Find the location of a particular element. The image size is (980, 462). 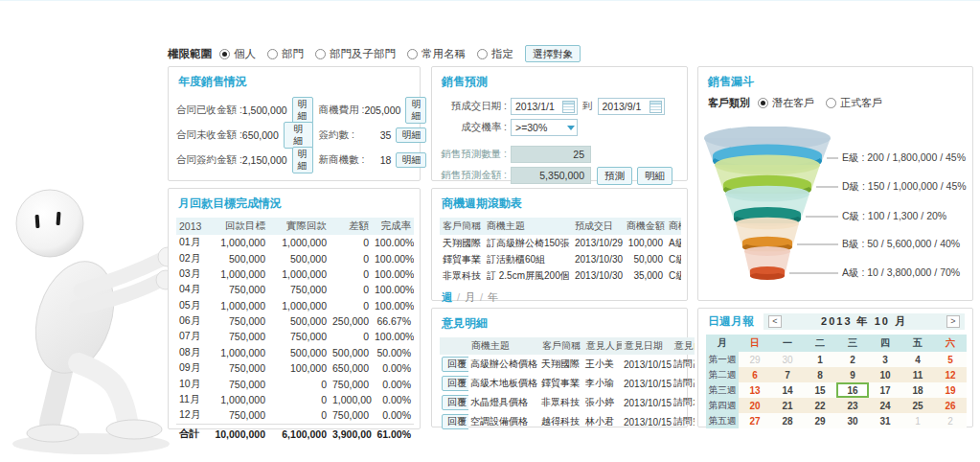

pipeline-tab-週: 週 is located at coordinates (446, 297).